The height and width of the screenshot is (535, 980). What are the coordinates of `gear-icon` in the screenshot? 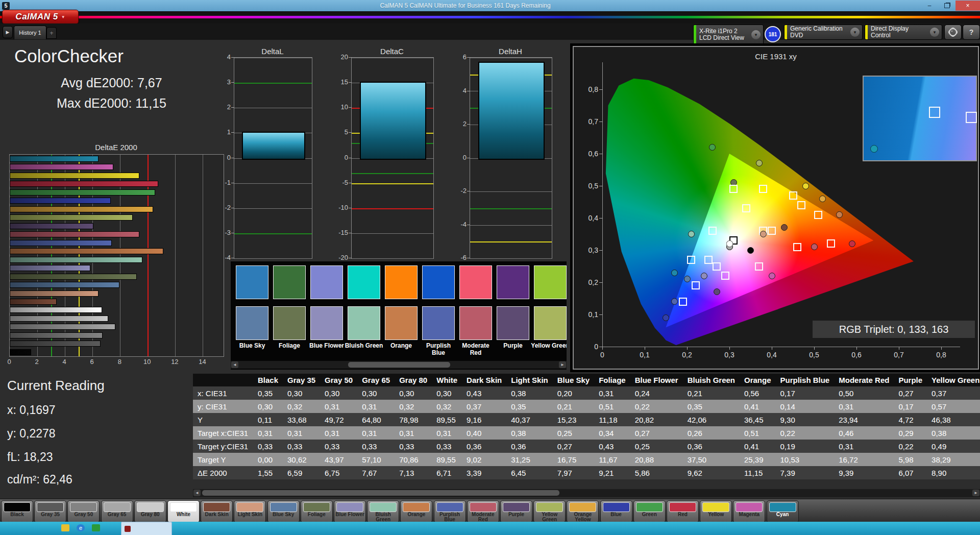 It's located at (953, 32).